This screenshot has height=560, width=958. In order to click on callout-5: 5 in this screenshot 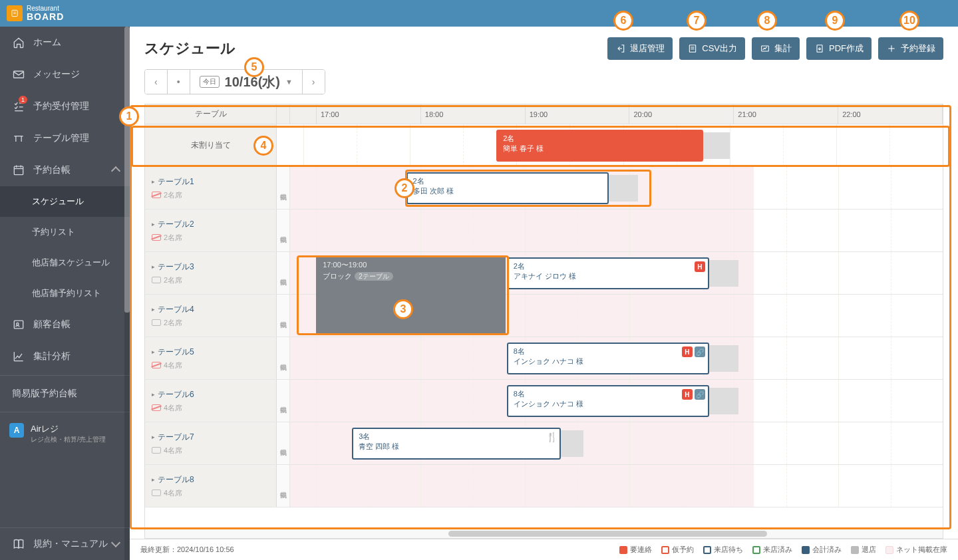, I will do `click(254, 67)`.